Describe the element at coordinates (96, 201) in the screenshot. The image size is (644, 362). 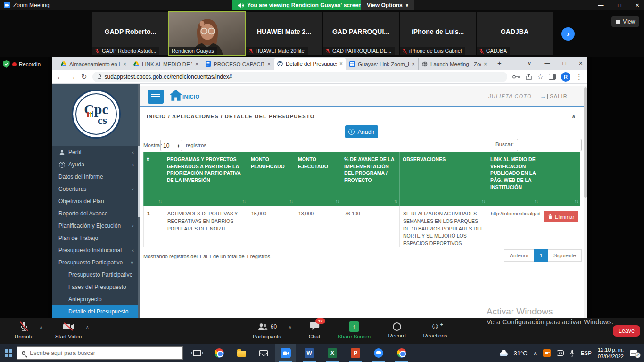
I see `sidebar-item-objetivos-del-plan: Objetivos del Plan` at that location.